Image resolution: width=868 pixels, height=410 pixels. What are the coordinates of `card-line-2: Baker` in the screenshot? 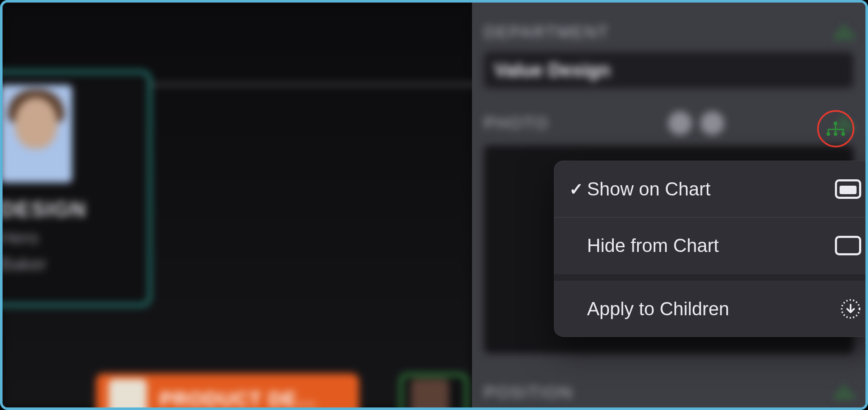 It's located at (68, 264).